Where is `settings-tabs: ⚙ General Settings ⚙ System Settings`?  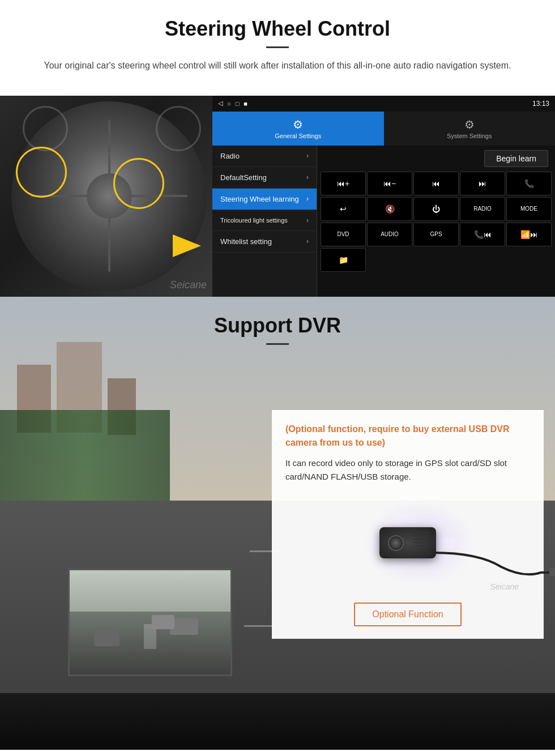 settings-tabs: ⚙ General Settings ⚙ System Settings is located at coordinates (384, 129).